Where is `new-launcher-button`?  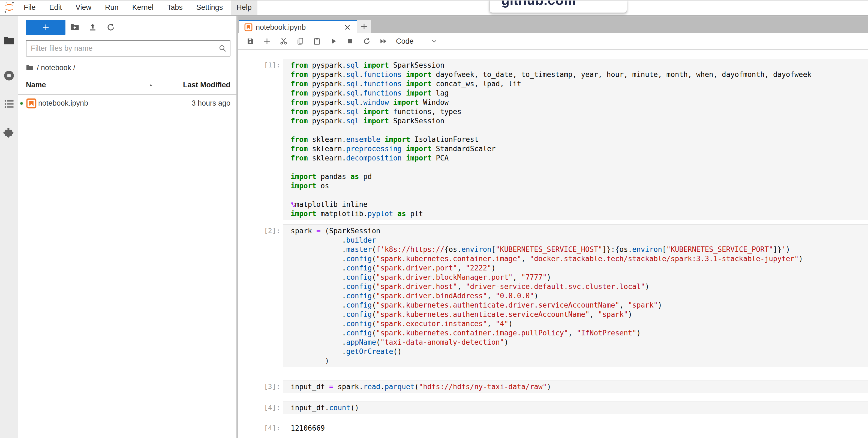
new-launcher-button is located at coordinates (46, 27).